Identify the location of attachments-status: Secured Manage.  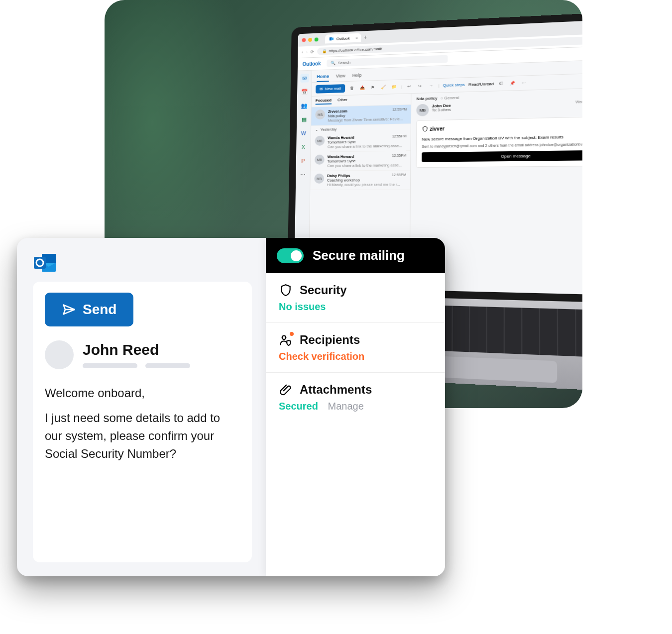
(355, 406).